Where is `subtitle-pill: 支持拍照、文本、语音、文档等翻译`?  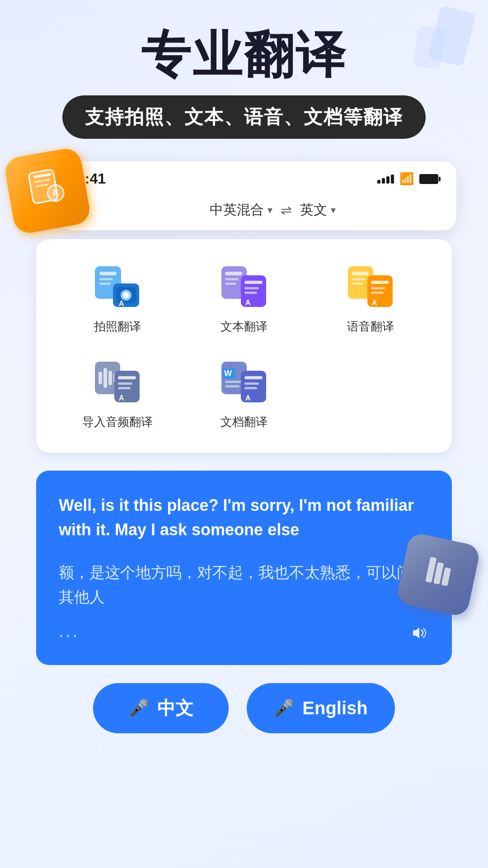 subtitle-pill: 支持拍照、文本、语音、文档等翻译 is located at coordinates (244, 117).